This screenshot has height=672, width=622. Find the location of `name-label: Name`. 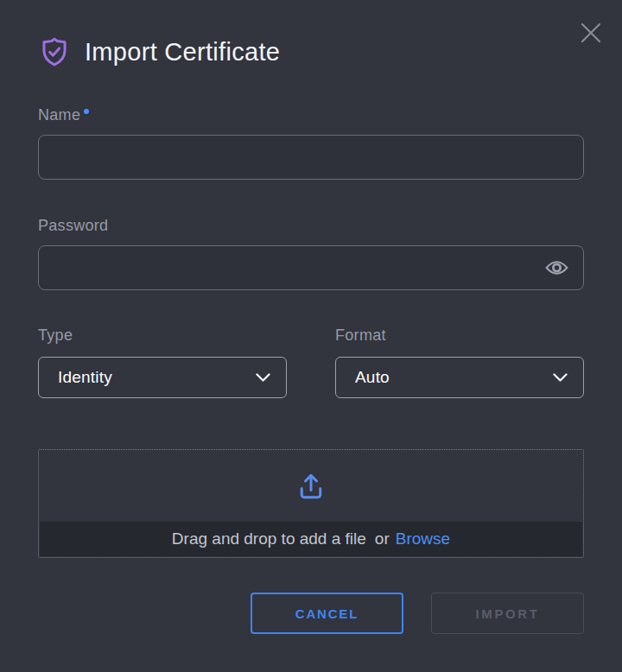

name-label: Name is located at coordinates (311, 116).